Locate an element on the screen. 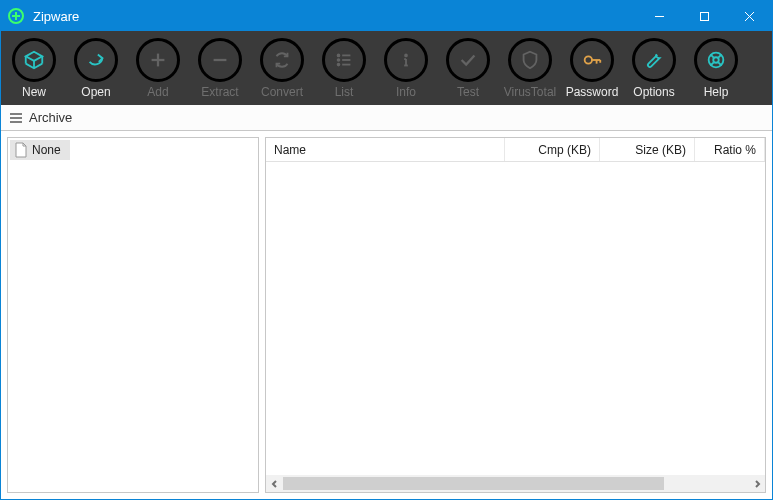 This screenshot has height=500, width=773. extract-button: Extract is located at coordinates (220, 68).